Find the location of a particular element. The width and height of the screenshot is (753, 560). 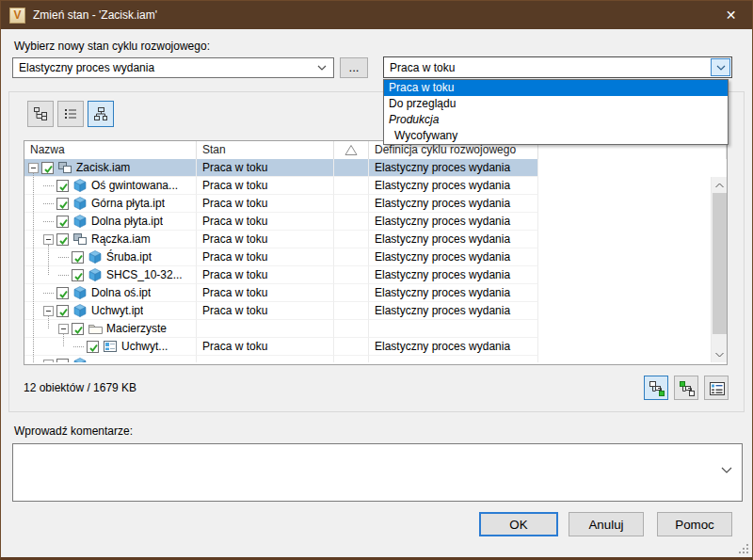

resize-grip is located at coordinates (744, 549).